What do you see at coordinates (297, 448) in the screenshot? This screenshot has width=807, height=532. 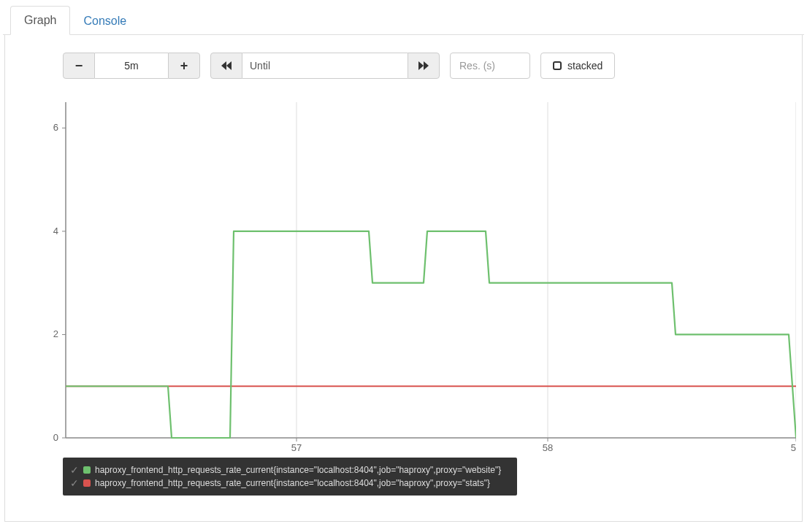 I see `svg-text: 57` at bounding box center [297, 448].